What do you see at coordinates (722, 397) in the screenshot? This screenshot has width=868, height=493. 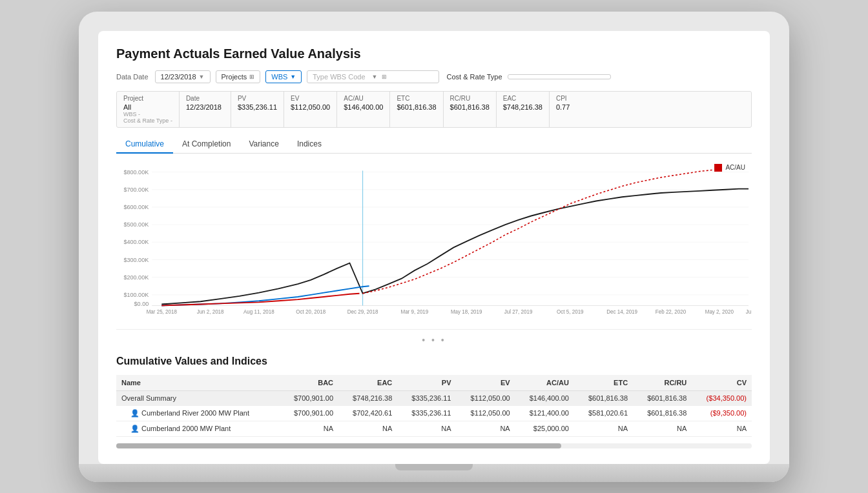 I see `cell-cv: ($34,350.00)` at bounding box center [722, 397].